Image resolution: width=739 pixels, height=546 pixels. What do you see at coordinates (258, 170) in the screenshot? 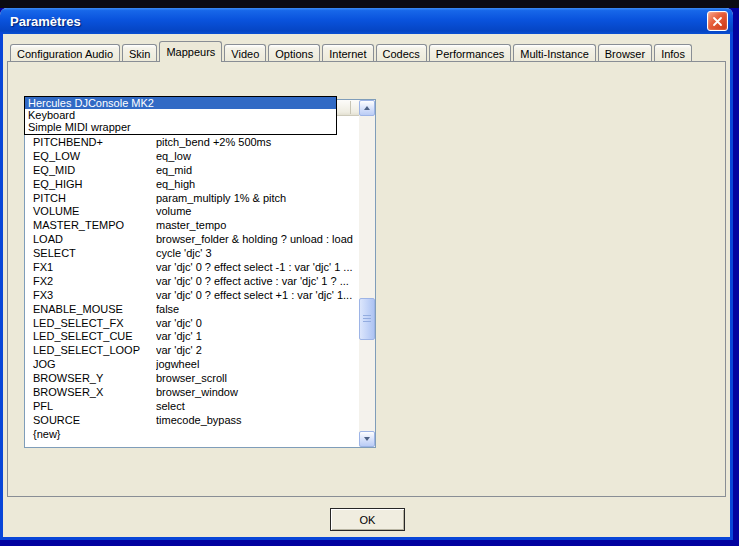
I see `mapping-action: eq_mid` at bounding box center [258, 170].